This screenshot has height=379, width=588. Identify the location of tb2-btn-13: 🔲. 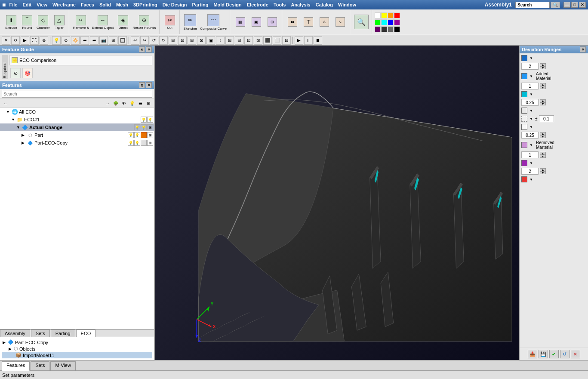
(123, 40).